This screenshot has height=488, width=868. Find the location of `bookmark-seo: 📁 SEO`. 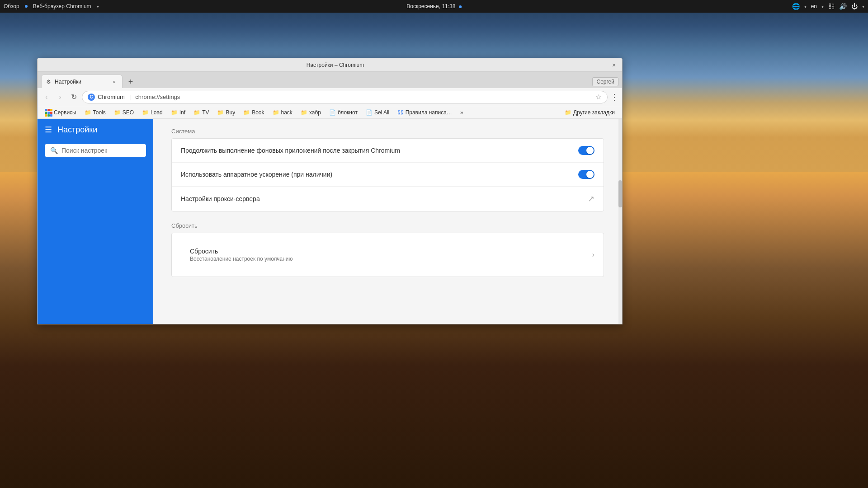

bookmark-seo: 📁 SEO is located at coordinates (124, 113).